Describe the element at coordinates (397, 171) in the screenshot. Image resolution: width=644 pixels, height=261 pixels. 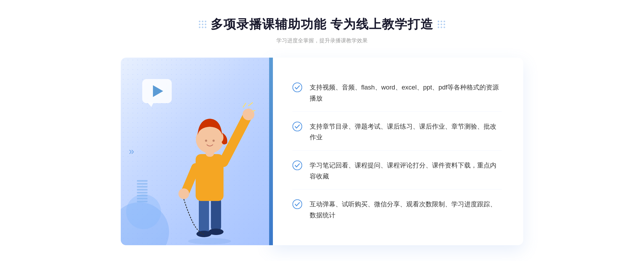
I see `feature-item-3: 学习笔记回看、课程提问、课程评论打分、课件资料下载，重点内容收藏` at that location.